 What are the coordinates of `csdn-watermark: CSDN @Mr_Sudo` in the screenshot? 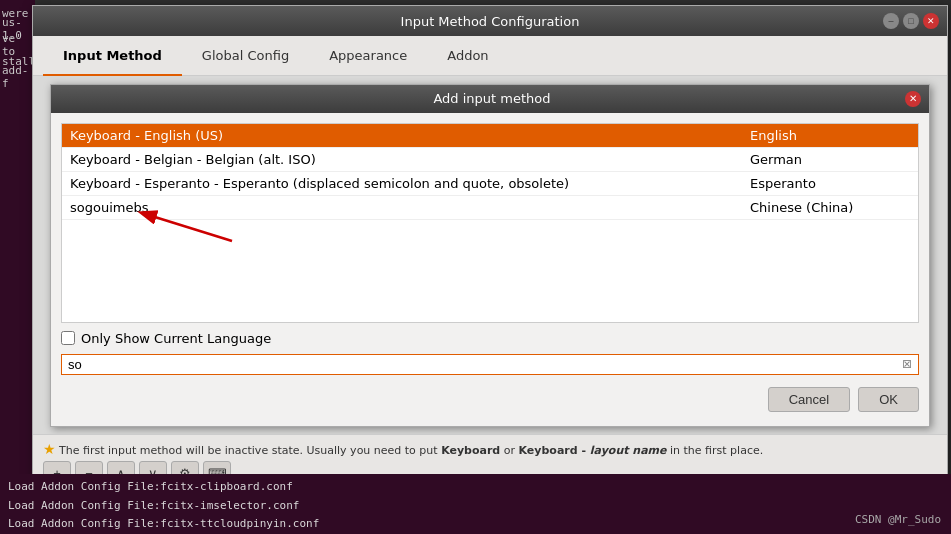 It's located at (898, 520).